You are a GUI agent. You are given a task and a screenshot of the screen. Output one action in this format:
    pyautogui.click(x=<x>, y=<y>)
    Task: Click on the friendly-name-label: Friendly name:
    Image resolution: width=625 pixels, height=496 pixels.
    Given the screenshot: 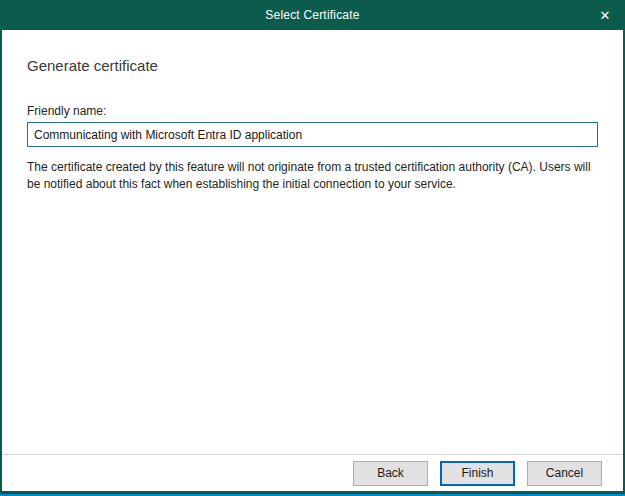 What is the action you would take?
    pyautogui.click(x=312, y=111)
    